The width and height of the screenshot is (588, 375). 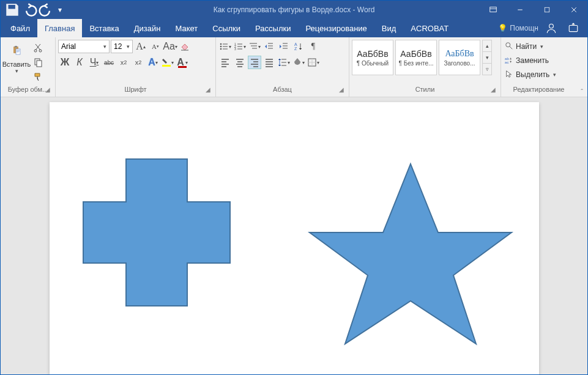 What do you see at coordinates (65, 62) in the screenshot?
I see `bold-button: Ж` at bounding box center [65, 62].